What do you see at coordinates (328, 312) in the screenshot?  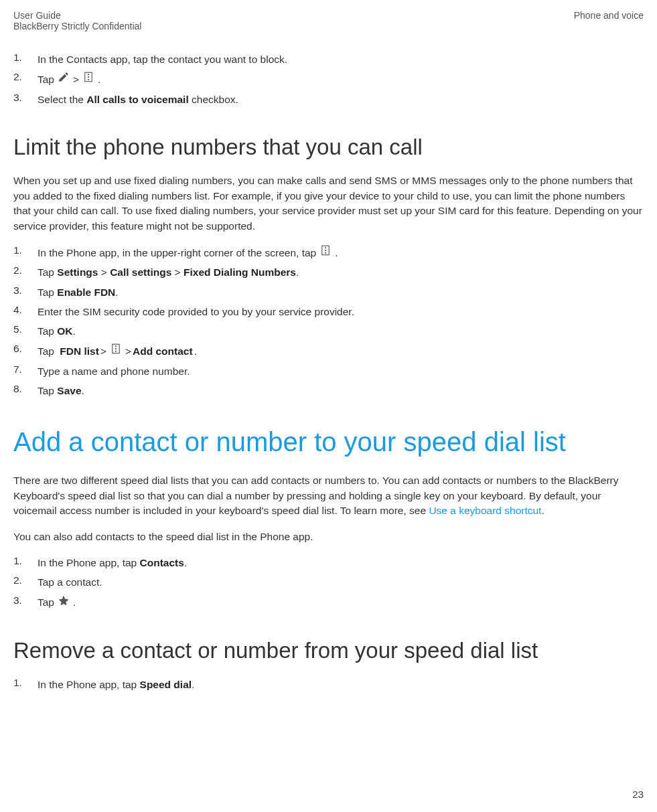 I see `list-item: 4. Enter the SIM security code provided …` at bounding box center [328, 312].